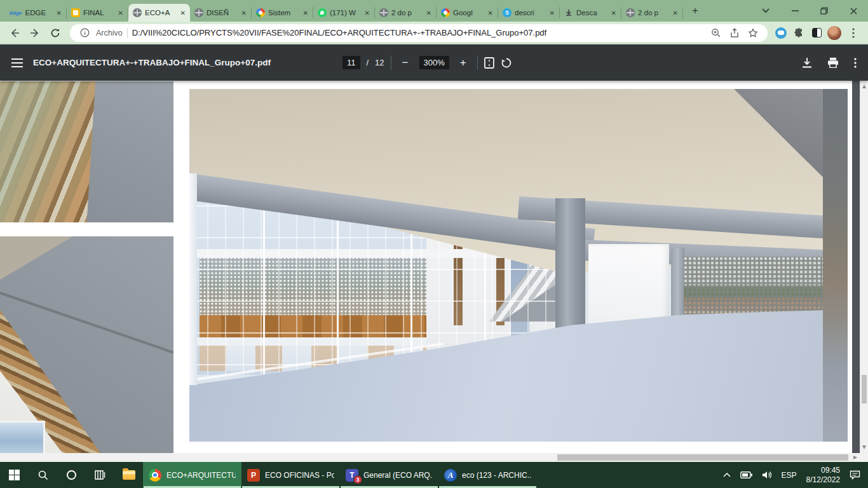  What do you see at coordinates (753, 33) in the screenshot?
I see `bookmark-star-icon` at bounding box center [753, 33].